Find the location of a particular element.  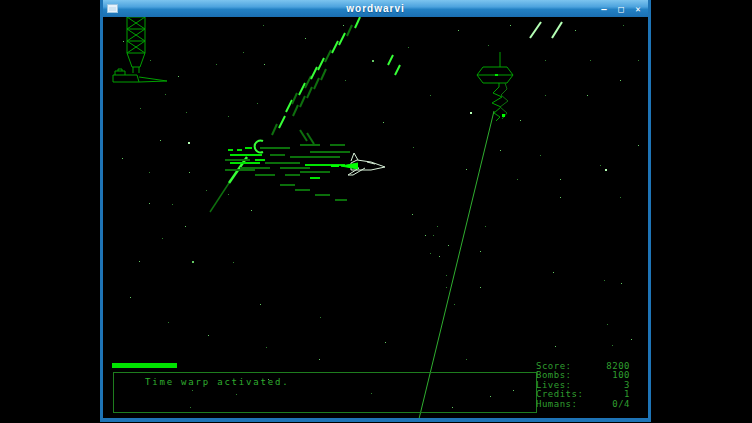

stat-value: 0/4 is located at coordinates (621, 404).